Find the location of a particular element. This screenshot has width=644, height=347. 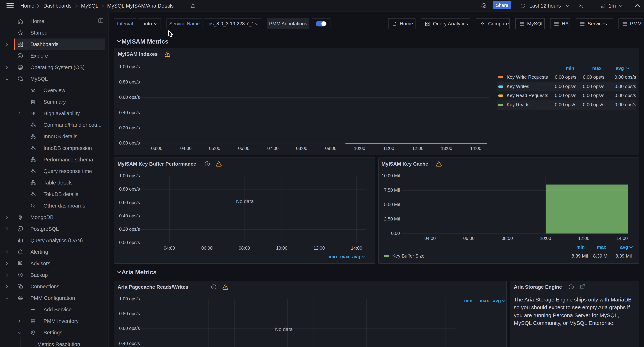

svg-text: 7.50 Mil is located at coordinates (392, 190).